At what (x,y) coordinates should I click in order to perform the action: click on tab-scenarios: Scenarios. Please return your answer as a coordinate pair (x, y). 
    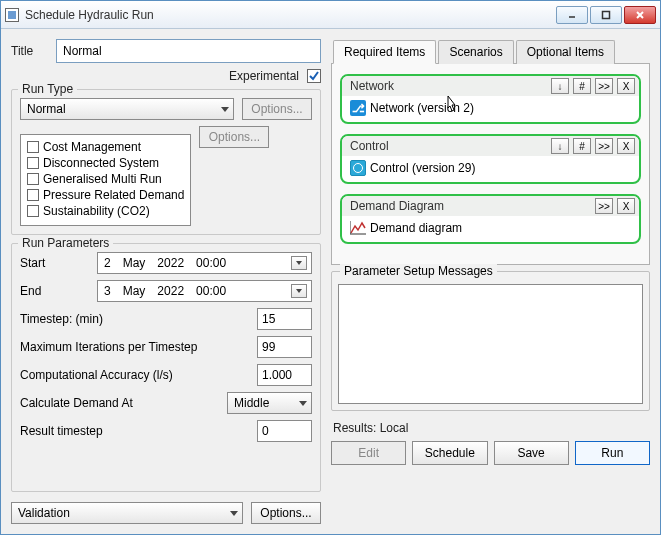
    Looking at the image, I should click on (476, 52).